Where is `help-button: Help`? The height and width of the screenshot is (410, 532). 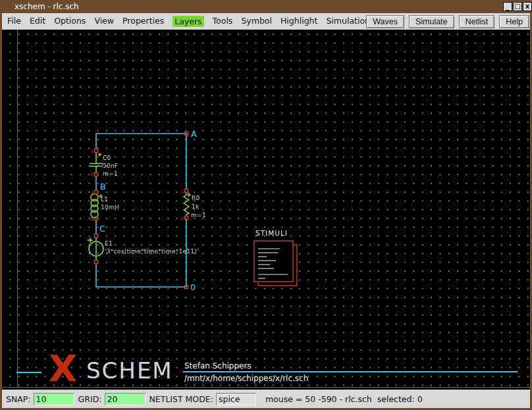 help-button: Help is located at coordinates (514, 22).